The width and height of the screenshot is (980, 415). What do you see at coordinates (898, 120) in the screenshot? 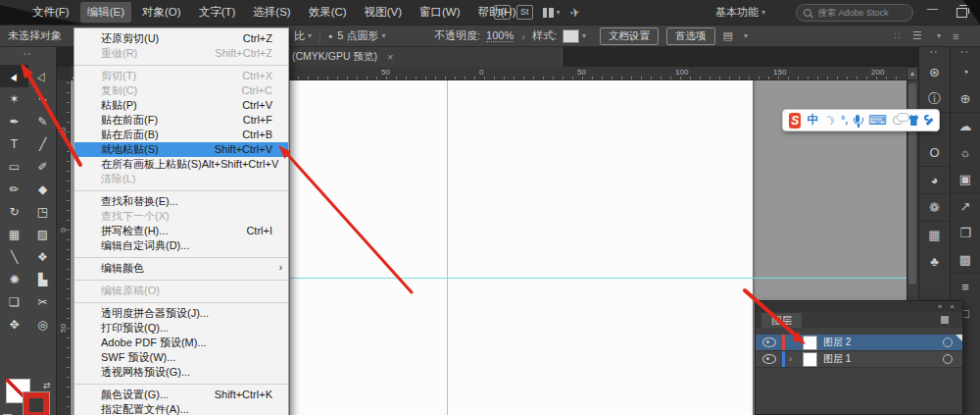
I see `ime-clipboard-icon` at bounding box center [898, 120].